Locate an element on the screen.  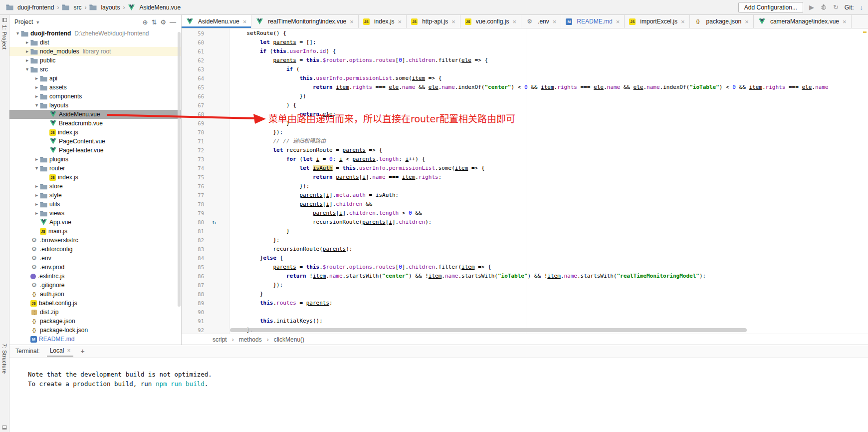
line-number: 76 is located at coordinates (206, 186).